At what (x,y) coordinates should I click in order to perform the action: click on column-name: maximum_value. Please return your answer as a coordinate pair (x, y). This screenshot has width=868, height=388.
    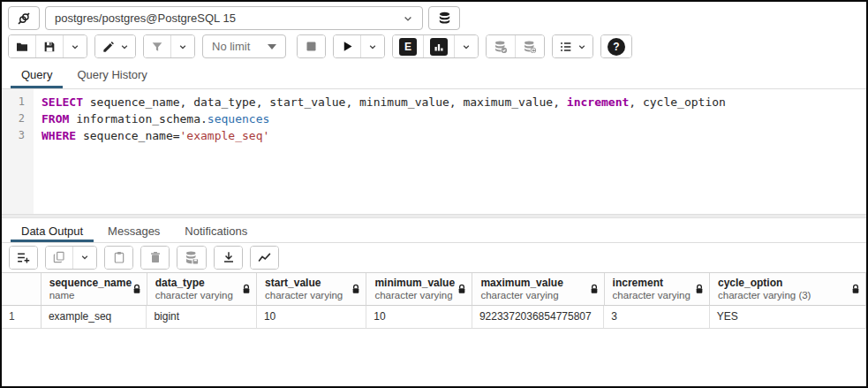
    Looking at the image, I should click on (533, 283).